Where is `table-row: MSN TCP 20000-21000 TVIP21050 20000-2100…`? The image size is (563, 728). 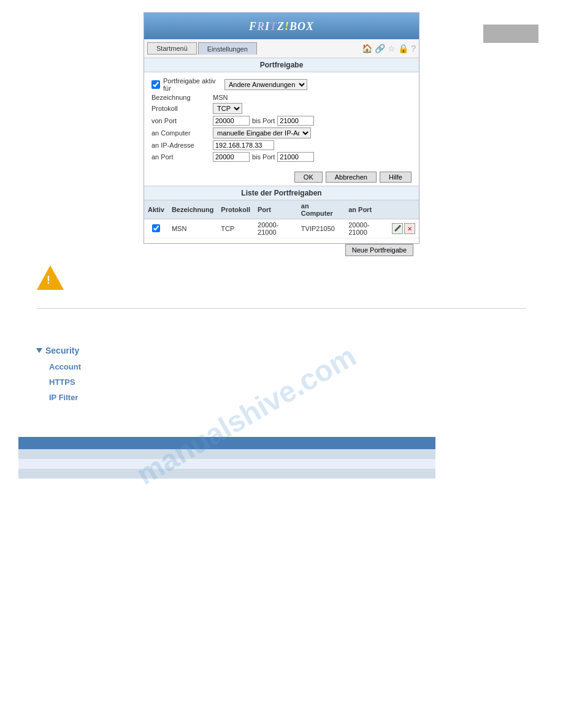
table-row: MSN TCP 20000-21000 TVIP21050 20000-2100… is located at coordinates (282, 229).